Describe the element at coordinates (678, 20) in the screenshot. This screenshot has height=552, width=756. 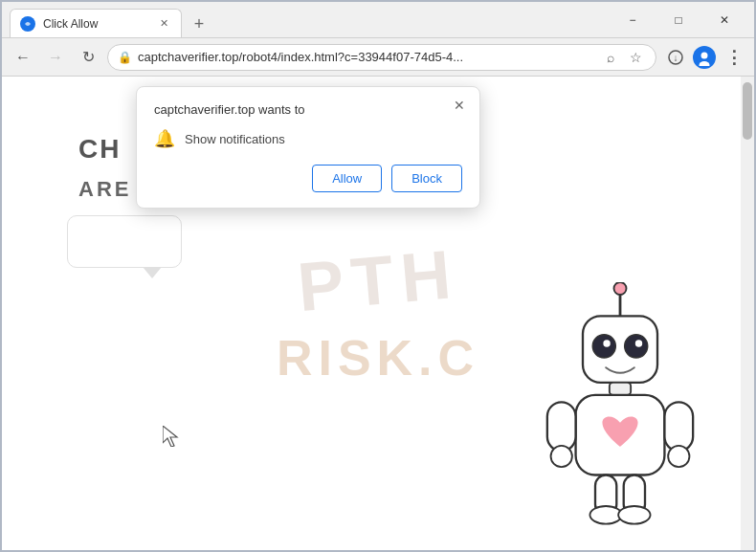
I see `window-controls: − □ ✕` at that location.